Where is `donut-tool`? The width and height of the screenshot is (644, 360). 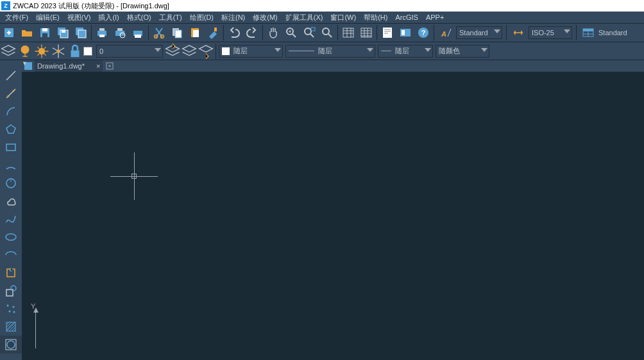 donut-tool is located at coordinates (11, 183).